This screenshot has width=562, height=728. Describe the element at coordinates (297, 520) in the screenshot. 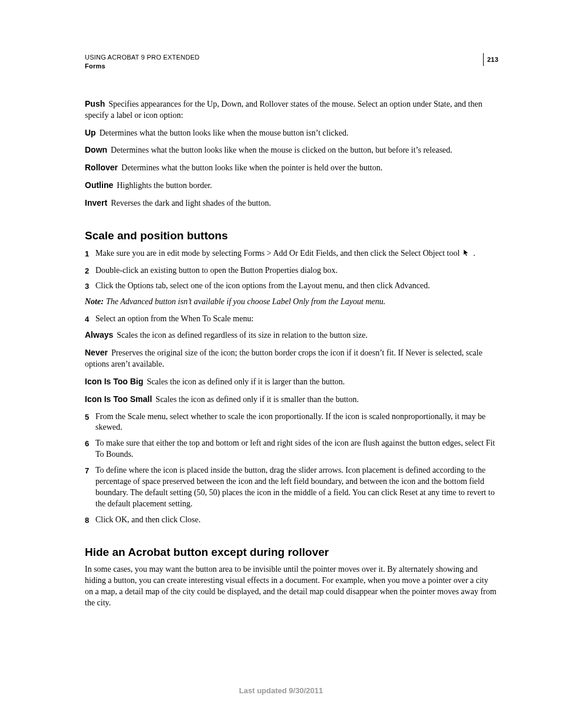

I see `step-text: Click OK, and then click Close.` at that location.